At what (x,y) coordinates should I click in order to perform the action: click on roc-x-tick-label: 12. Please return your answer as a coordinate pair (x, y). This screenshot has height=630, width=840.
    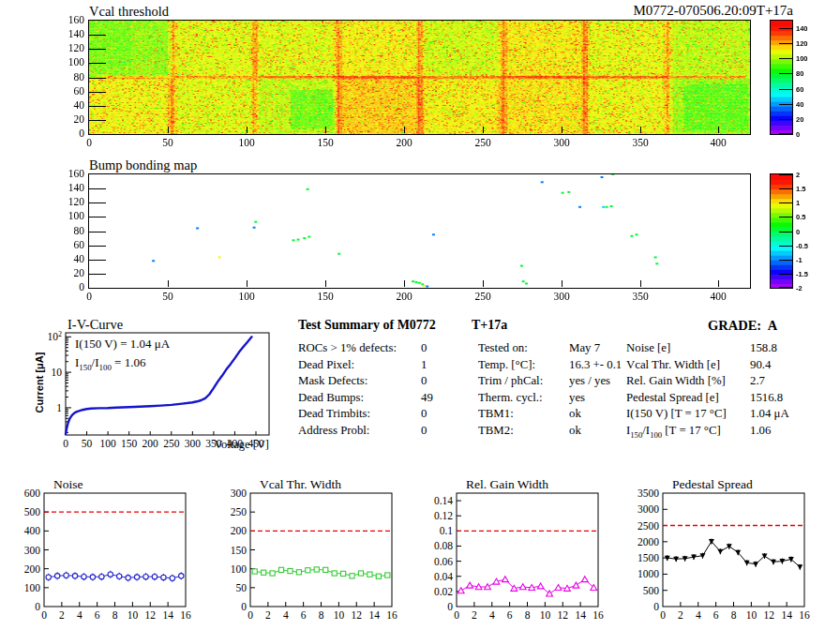
    Looking at the image, I should click on (770, 615).